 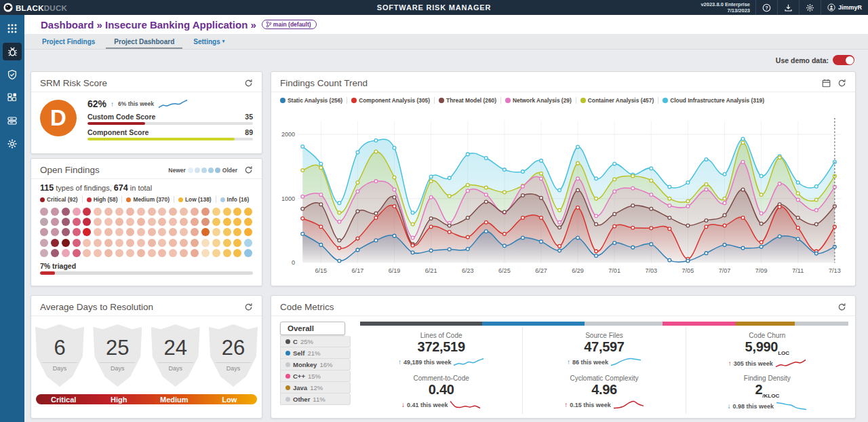 What do you see at coordinates (315, 365) in the screenshot?
I see `language-row-monkey: Monkey16%` at bounding box center [315, 365].